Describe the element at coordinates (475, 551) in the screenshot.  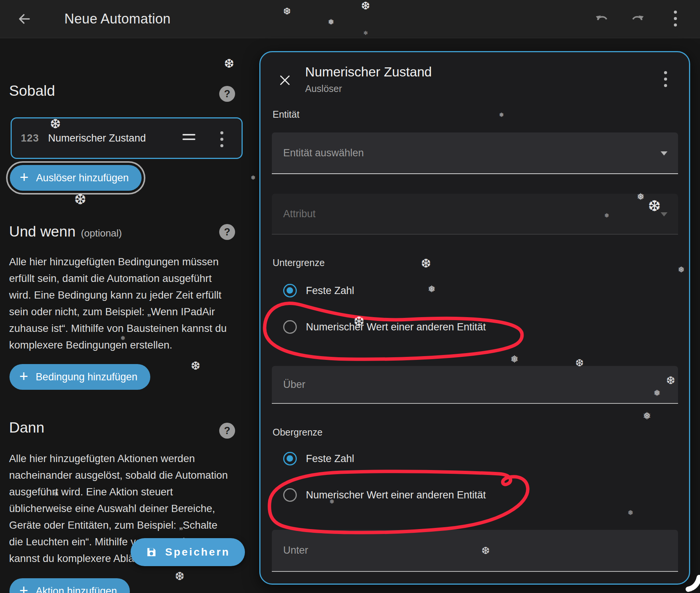
I see `below-input: Unter` at that location.